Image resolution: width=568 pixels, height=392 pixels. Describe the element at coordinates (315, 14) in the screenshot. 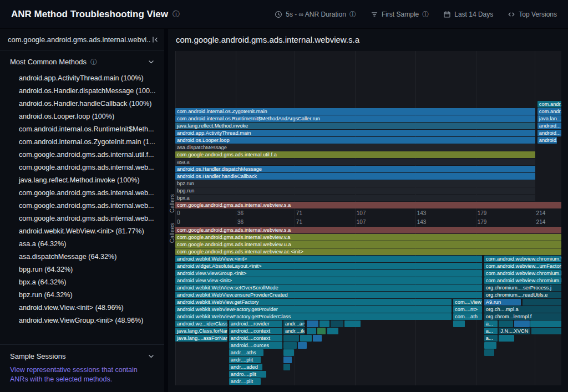

I see `filter-anr-duration: 5s - ∞ ANR Durationⓘ` at that location.